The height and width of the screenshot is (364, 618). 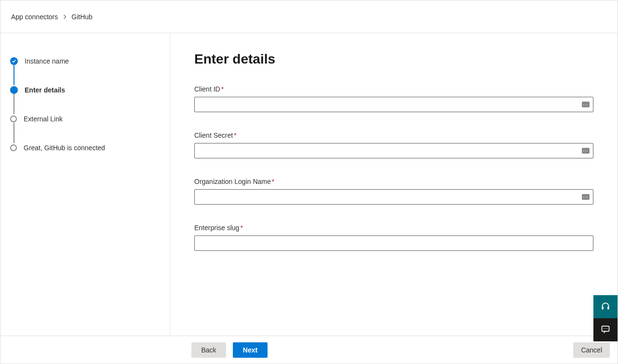 What do you see at coordinates (250, 350) in the screenshot?
I see `next-button: Next` at bounding box center [250, 350].